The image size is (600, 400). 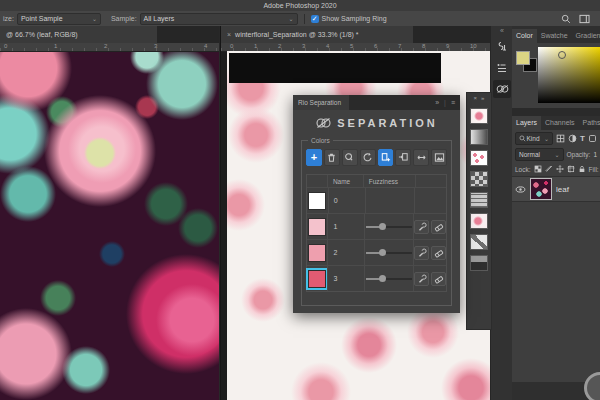 What do you see at coordinates (368, 158) in the screenshot?
I see `refresh-button` at bounding box center [368, 158].